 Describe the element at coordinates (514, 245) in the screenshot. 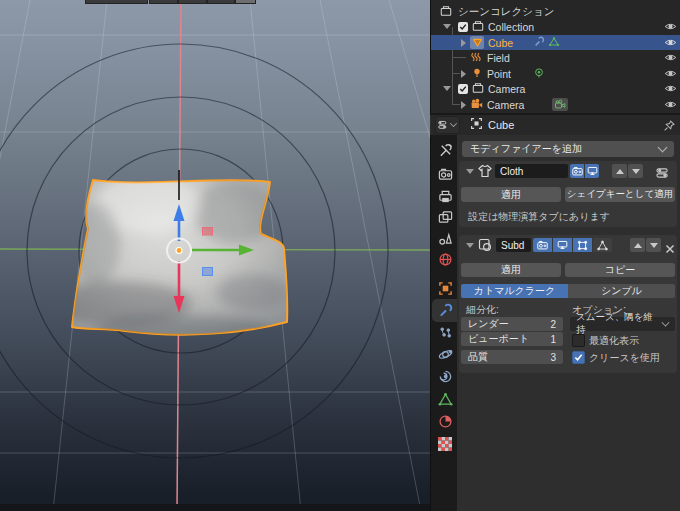

I see `modifier-name-field: Subd` at that location.